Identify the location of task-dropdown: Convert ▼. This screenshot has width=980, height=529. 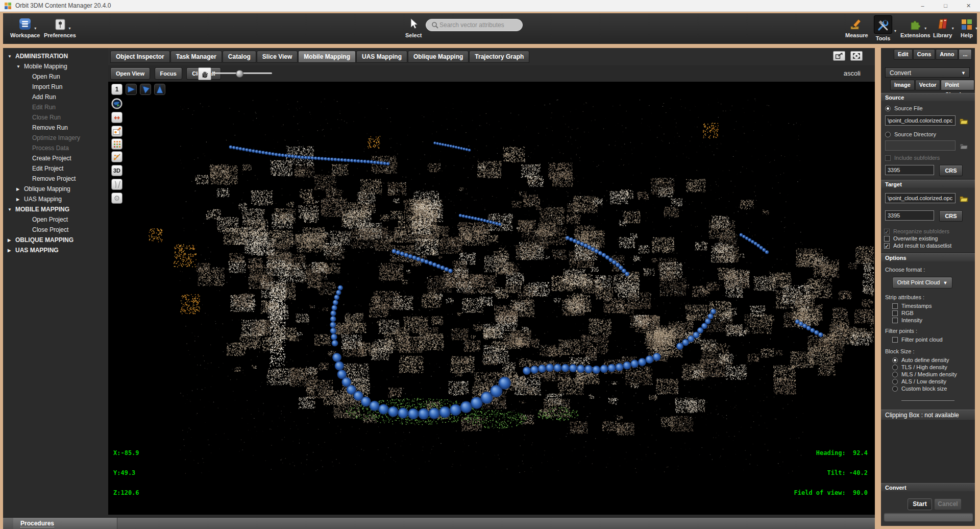
(927, 73).